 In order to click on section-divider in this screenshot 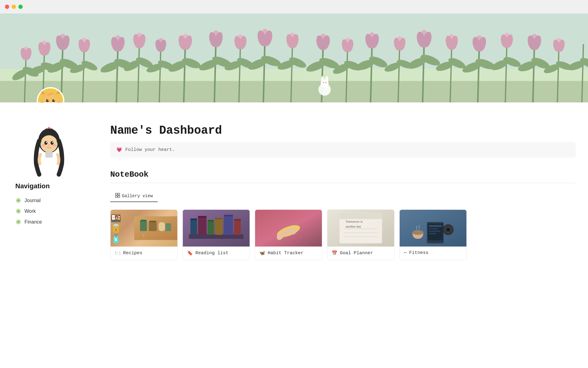, I will do `click(343, 183)`.